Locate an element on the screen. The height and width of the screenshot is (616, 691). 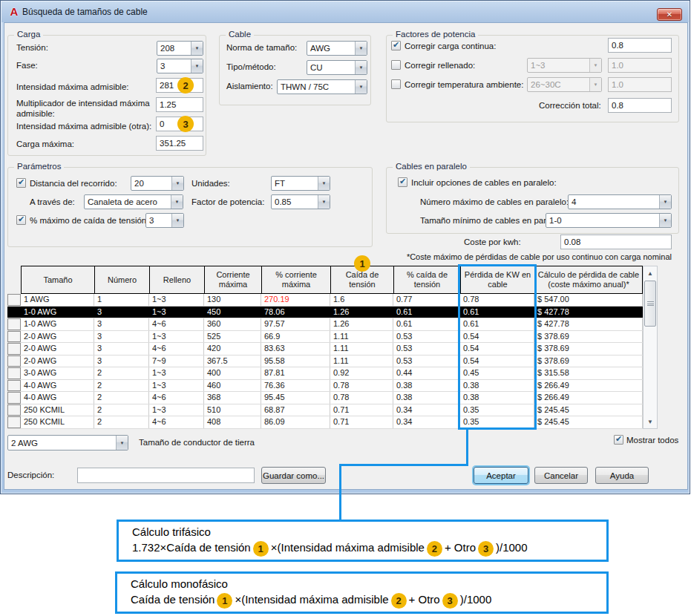
table-cell: 1 AWG is located at coordinates (58, 300).